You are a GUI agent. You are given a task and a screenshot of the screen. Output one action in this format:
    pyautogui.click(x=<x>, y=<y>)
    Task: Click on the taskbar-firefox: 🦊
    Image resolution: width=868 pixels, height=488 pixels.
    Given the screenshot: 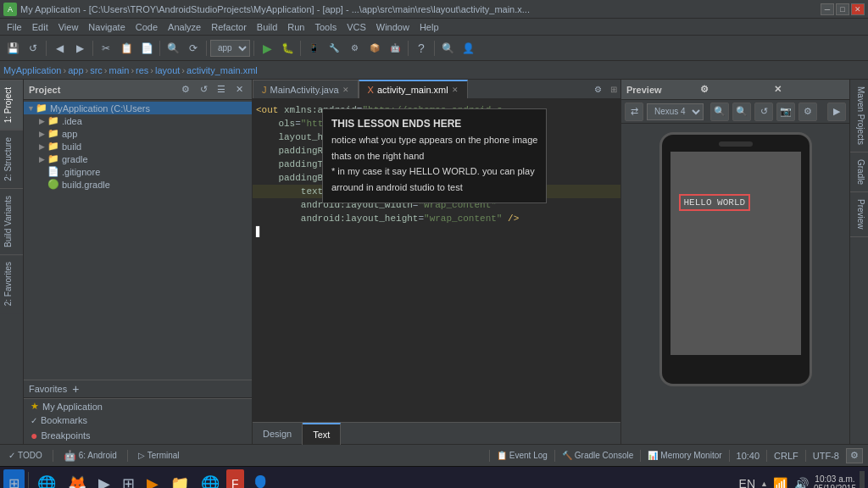 What is the action you would take?
    pyautogui.click(x=77, y=480)
    